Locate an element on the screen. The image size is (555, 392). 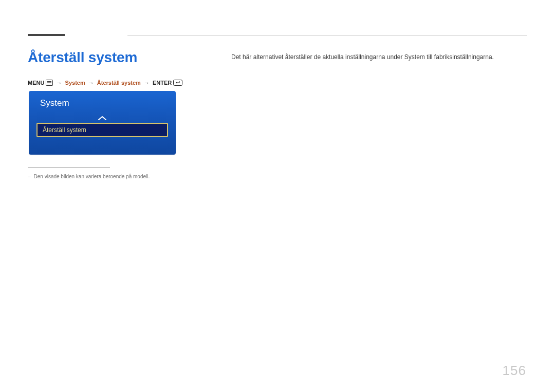
page-number: 156 is located at coordinates (514, 371).